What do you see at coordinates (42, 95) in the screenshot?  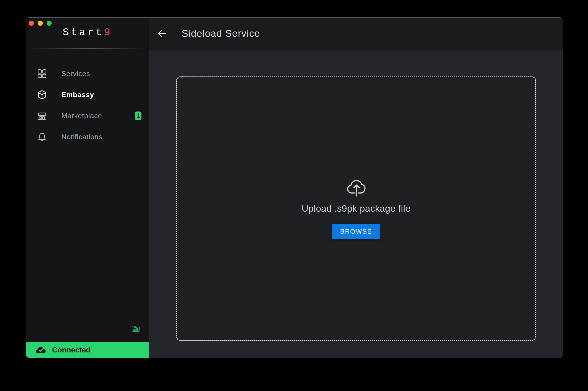 I see `cube-icon` at bounding box center [42, 95].